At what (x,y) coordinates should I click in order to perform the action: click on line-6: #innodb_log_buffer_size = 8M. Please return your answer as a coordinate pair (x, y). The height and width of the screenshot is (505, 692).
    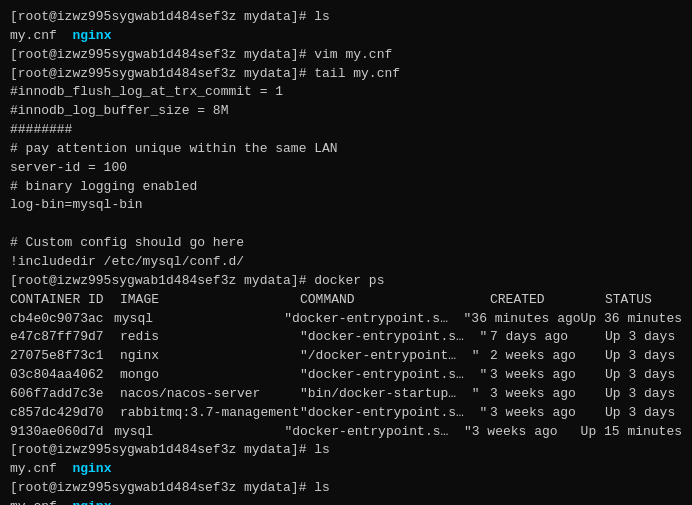
    Looking at the image, I should click on (346, 112).